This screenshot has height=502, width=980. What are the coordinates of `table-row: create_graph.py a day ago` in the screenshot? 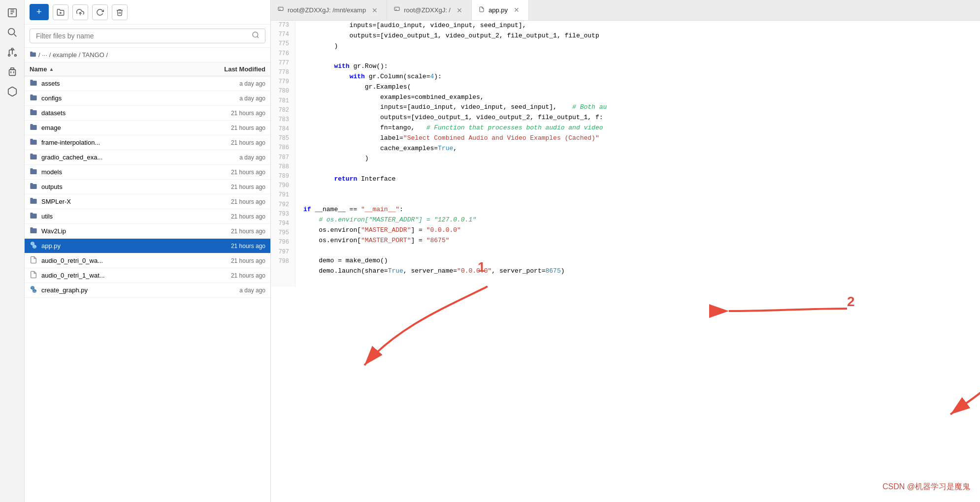 It's located at (148, 290).